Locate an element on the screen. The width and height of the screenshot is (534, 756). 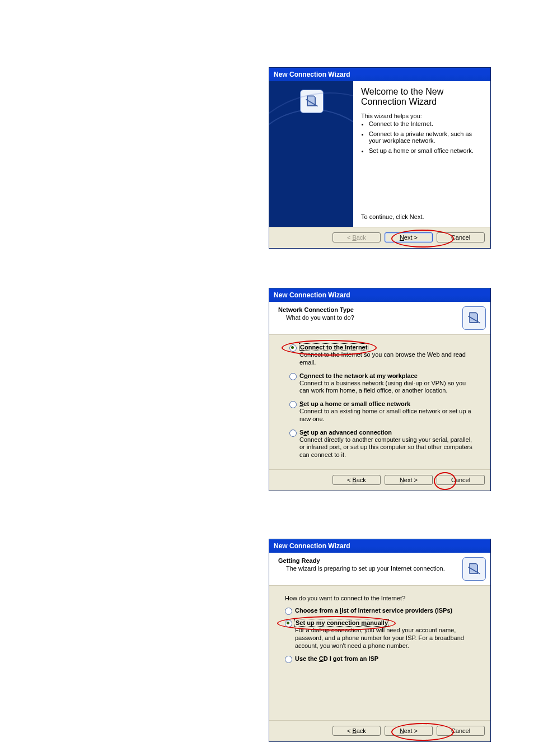
option-desc: Connect to a business network (using dia… is located at coordinates (387, 388).